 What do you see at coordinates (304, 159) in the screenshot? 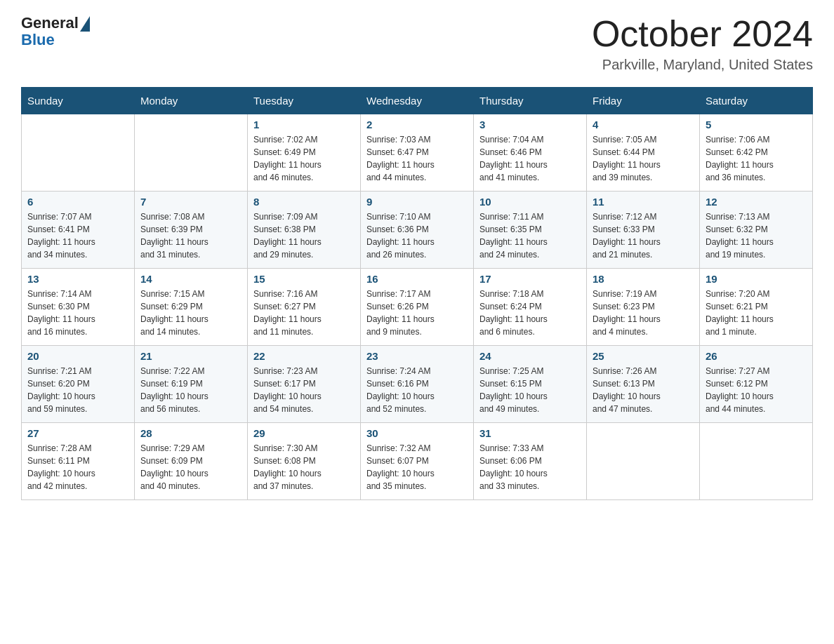
I see `day-info: Sunrise: 7:02 AM Sunset: 6:49 PM Dayligh…` at bounding box center [304, 159].